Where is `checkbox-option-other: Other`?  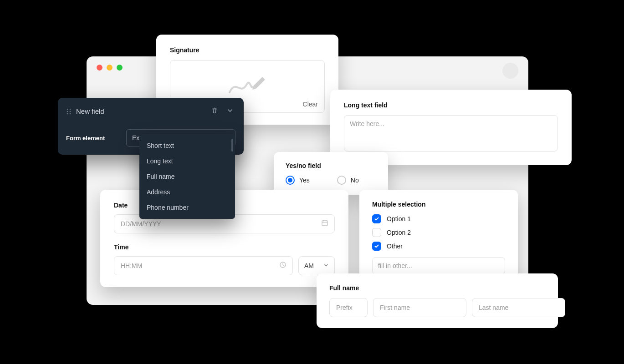 checkbox-option-other: Other is located at coordinates (439, 246).